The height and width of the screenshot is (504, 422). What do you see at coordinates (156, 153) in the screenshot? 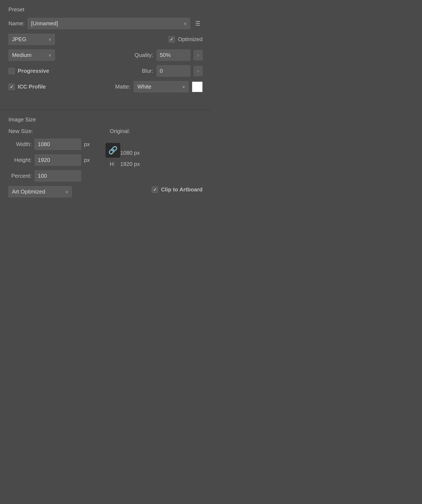
I see `original-w-row: W: 1080 px` at bounding box center [156, 153].